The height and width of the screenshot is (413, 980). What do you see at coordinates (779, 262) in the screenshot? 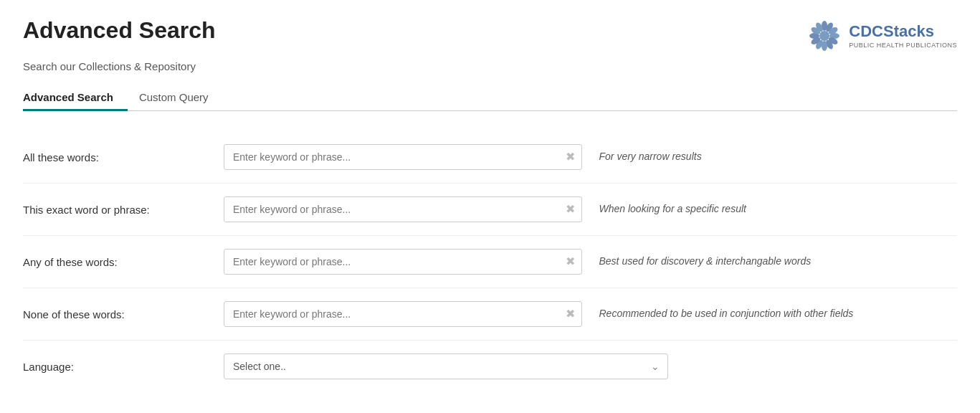
I see `any-words-hint: Best used for discovery & interchangable…` at bounding box center [779, 262].